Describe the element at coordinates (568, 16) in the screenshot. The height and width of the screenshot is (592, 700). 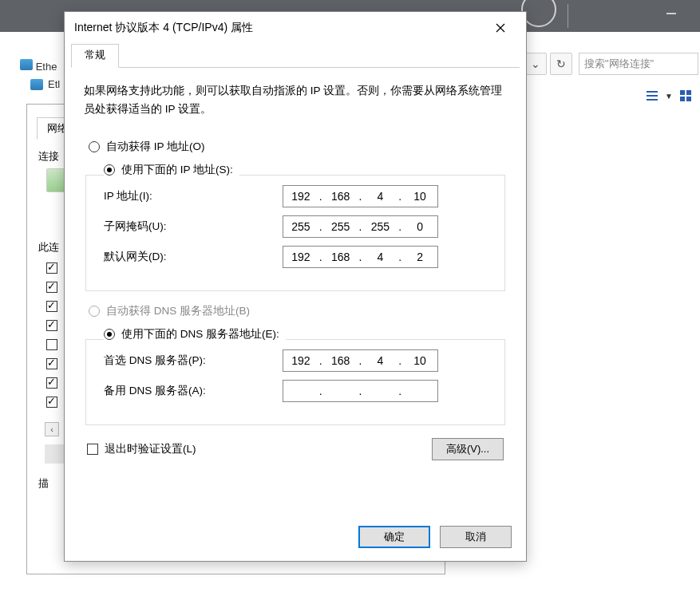
I see `divider` at that location.